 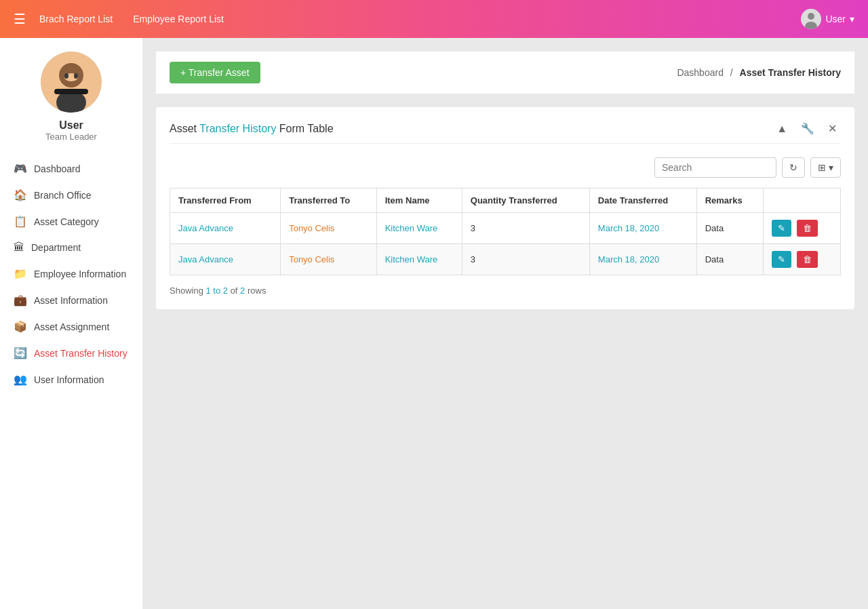 What do you see at coordinates (71, 82) in the screenshot?
I see `sidebar-avatar` at bounding box center [71, 82].